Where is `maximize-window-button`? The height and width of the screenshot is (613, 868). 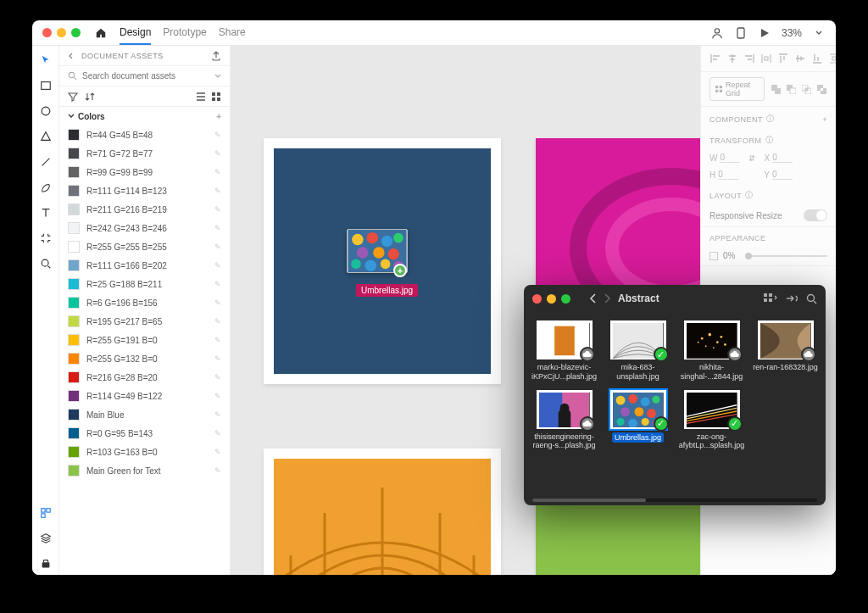
maximize-window-button is located at coordinates (76, 32).